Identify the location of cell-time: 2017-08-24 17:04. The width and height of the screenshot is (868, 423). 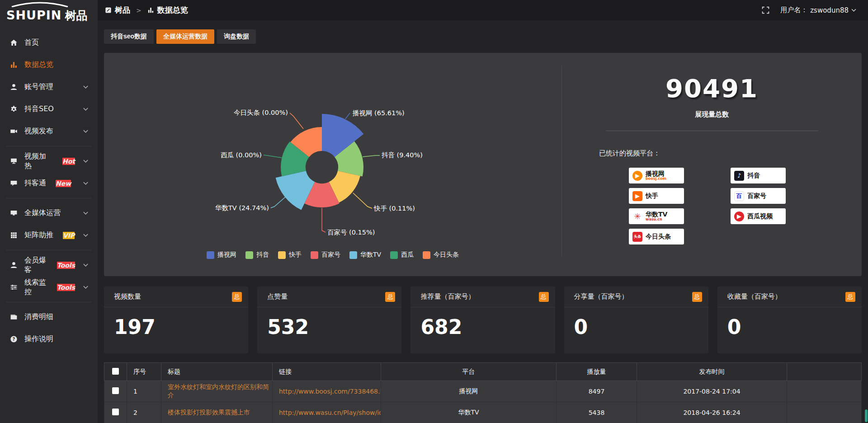
(712, 391).